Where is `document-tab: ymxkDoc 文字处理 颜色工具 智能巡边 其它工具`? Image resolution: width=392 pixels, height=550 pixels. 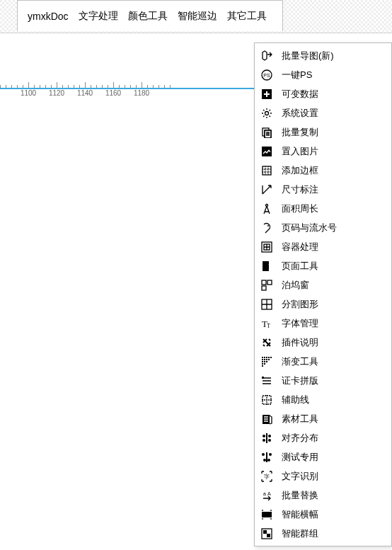 document-tab: ymxkDoc 文字处理 颜色工具 智能巡边 其它工具 is located at coordinates (150, 16).